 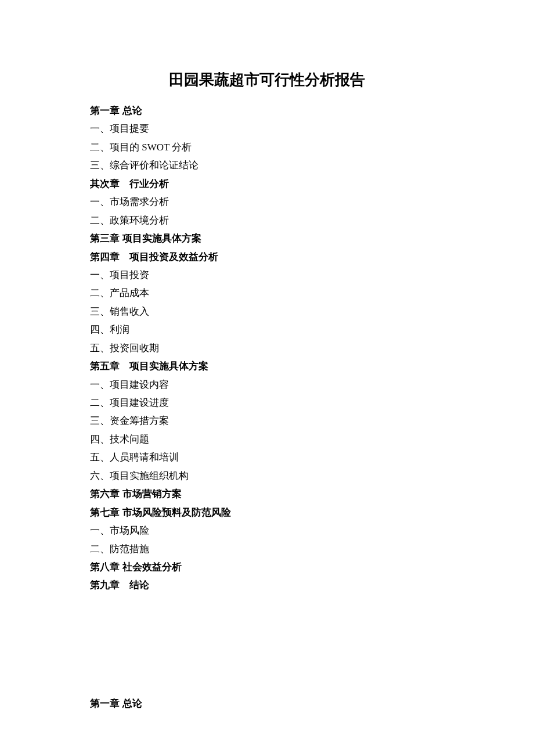 What do you see at coordinates (267, 403) in the screenshot?
I see `toc-item: 二、项目建设进度` at bounding box center [267, 403].